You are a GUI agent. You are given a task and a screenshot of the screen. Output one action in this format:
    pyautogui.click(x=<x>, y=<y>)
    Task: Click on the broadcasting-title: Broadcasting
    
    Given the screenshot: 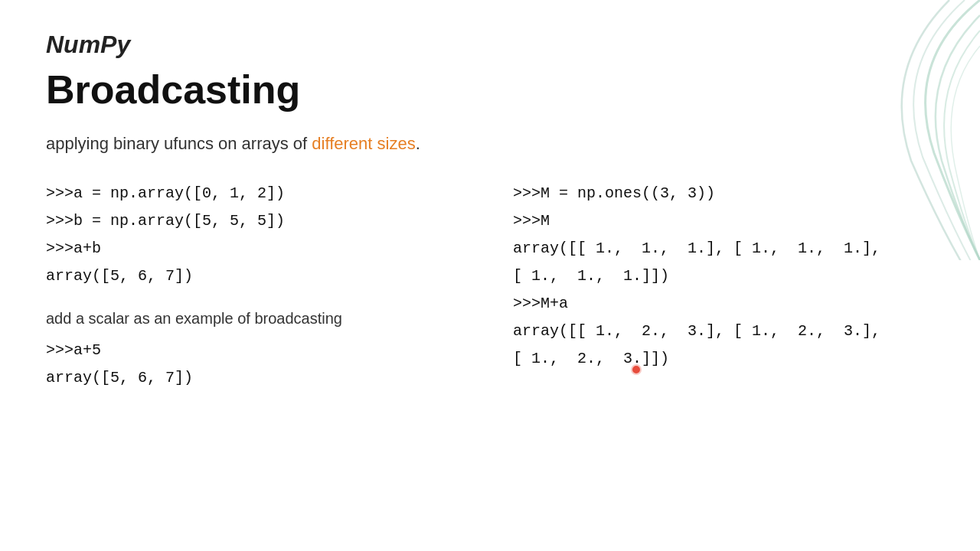 What is the action you would take?
    pyautogui.click(x=490, y=90)
    